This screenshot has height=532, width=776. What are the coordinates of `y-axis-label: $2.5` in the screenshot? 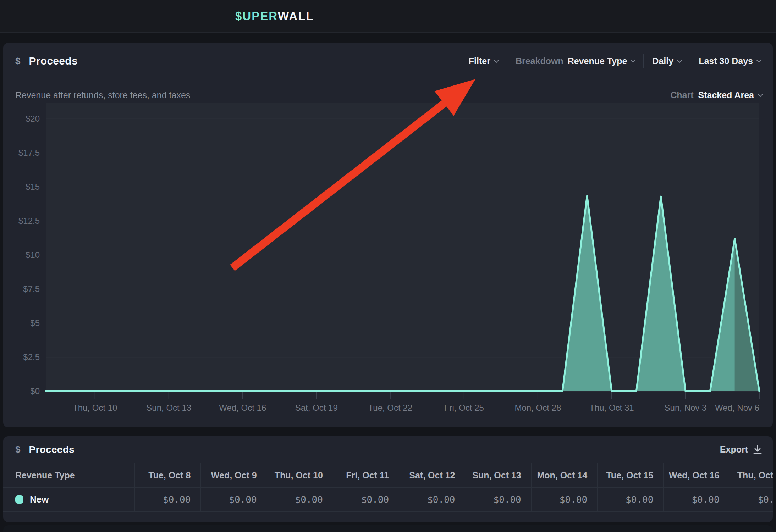 It's located at (21, 357).